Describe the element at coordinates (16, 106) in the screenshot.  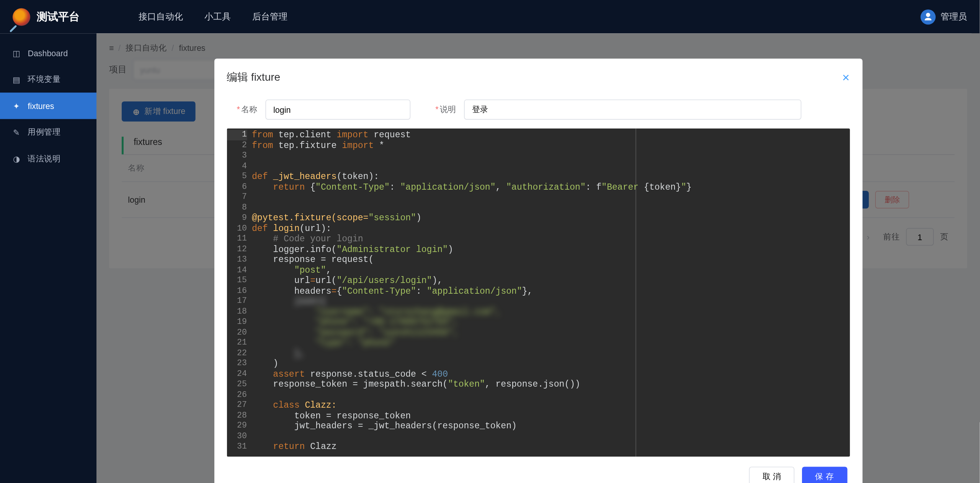
I see `fixtures-icon: ✦` at that location.